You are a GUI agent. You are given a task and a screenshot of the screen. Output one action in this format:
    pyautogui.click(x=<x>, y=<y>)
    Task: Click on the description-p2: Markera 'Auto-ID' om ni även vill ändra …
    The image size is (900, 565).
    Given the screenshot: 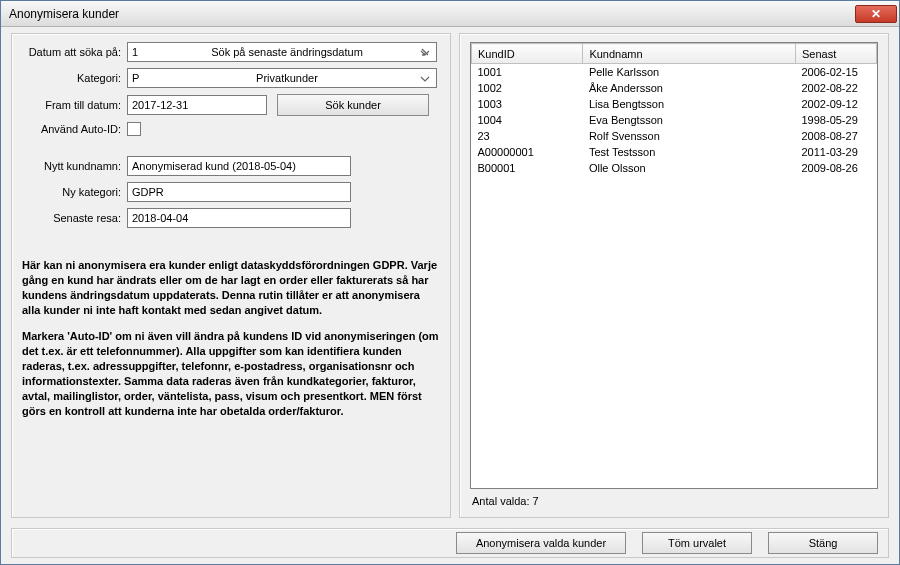 What is the action you would take?
    pyautogui.click(x=231, y=374)
    